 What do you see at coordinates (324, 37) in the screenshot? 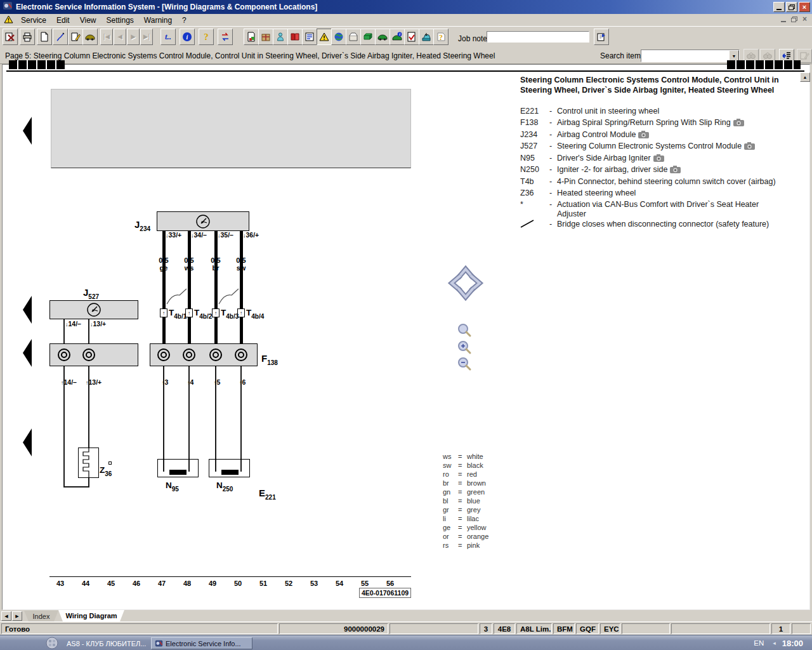
I see `warning-triangle-icon` at bounding box center [324, 37].